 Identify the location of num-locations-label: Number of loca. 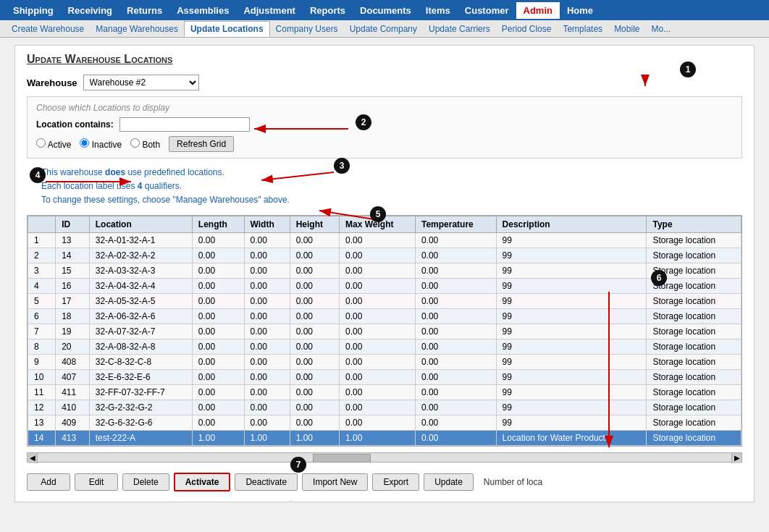
(513, 482).